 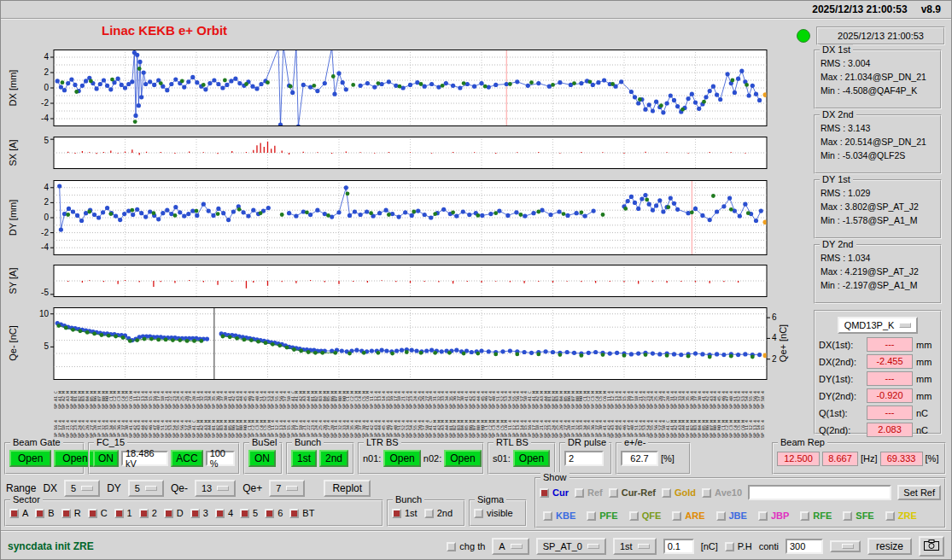 What do you see at coordinates (174, 513) in the screenshot?
I see `sector-checkbox-d: D` at bounding box center [174, 513].